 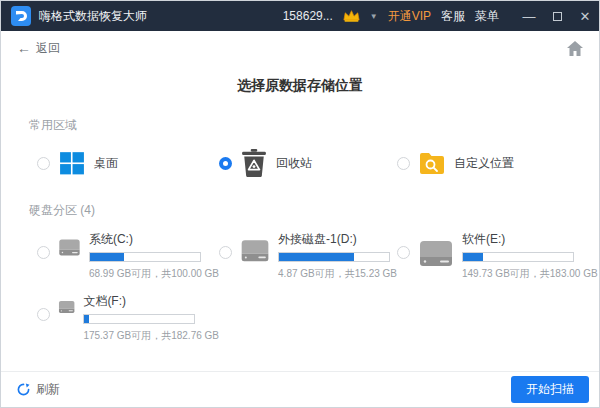 I want to click on disk-detail: 68.99 GB可用，共100.00 GB, so click(x=154, y=274).